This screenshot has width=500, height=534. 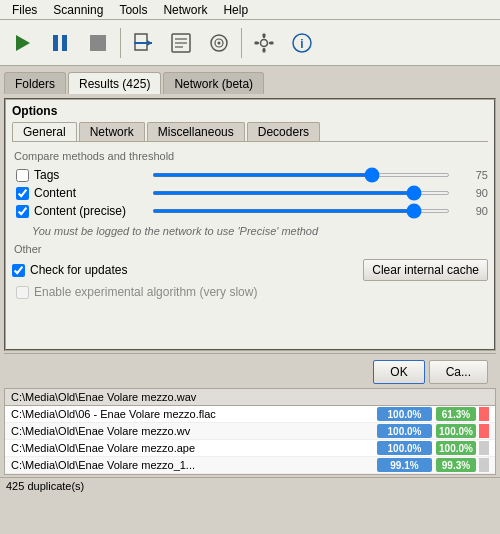 I want to click on fingerprint-icon, so click(x=219, y=43).